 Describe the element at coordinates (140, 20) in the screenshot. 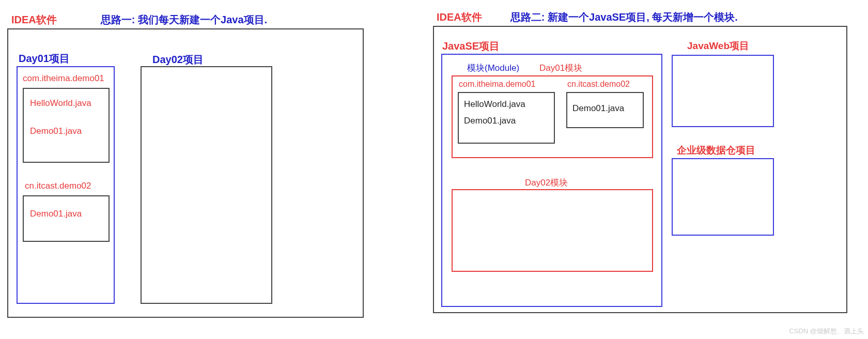

I see `left-header: IDEA软件 思路一: 我们每天新建一个Java项目.` at that location.